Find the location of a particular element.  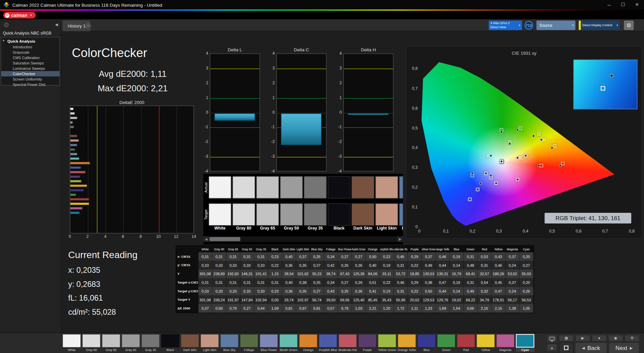

patch-button-yellow: Yellow is located at coordinates (486, 343).